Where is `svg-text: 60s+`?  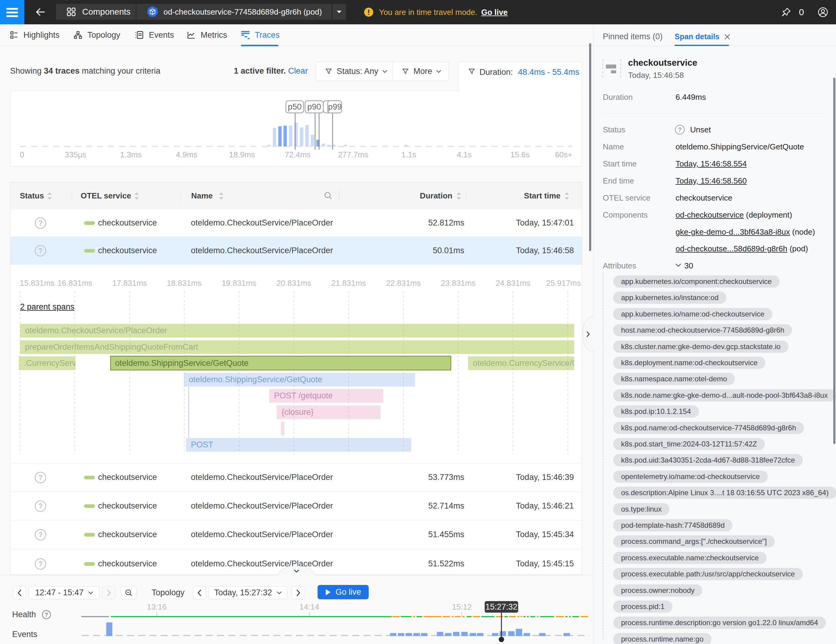 svg-text: 60s+ is located at coordinates (563, 155).